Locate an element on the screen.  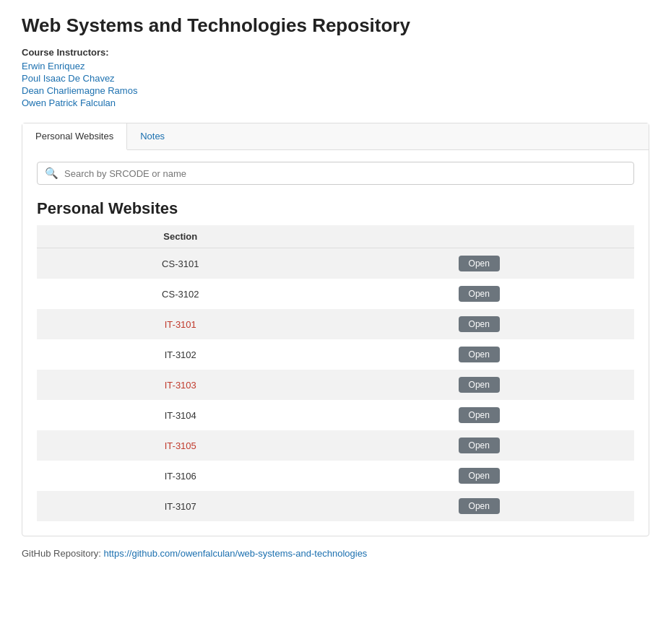
instructor-link: Erwin Enriquez is located at coordinates (335, 66).